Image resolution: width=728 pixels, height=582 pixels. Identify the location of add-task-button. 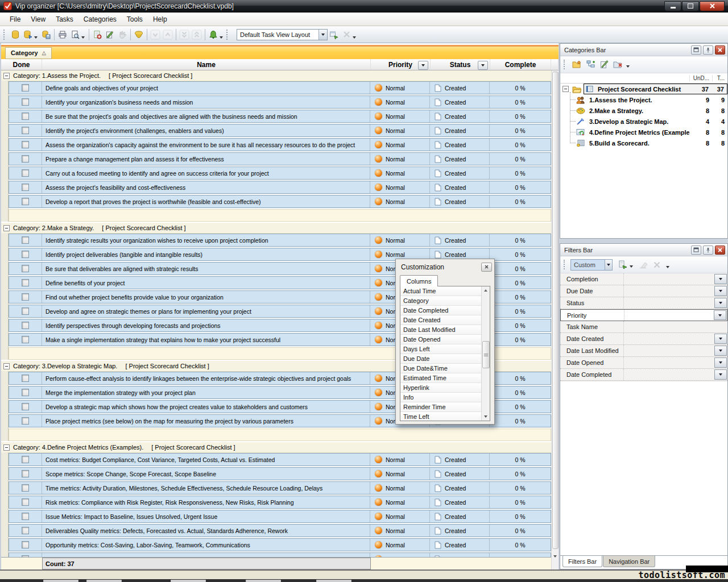
(97, 35).